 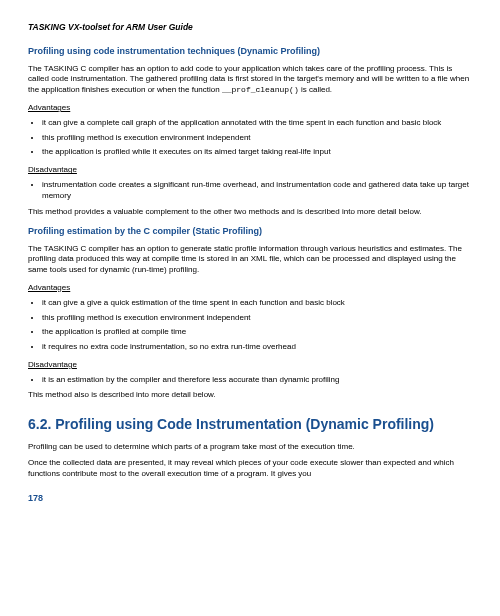 What do you see at coordinates (250, 28) in the screenshot?
I see `doc-title: TASKING VX-toolset for ARM User Guide` at bounding box center [250, 28].